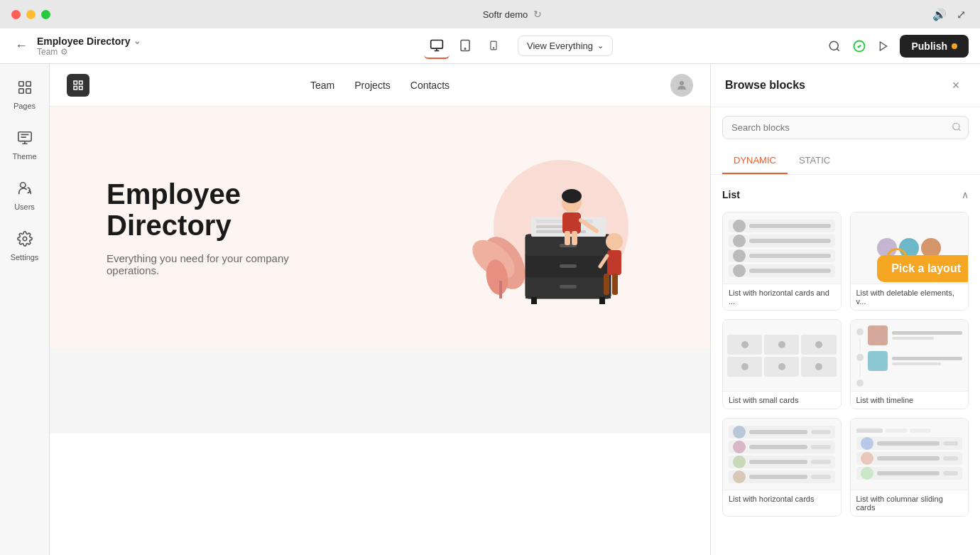  What do you see at coordinates (834, 46) in the screenshot?
I see `user-search-btn` at bounding box center [834, 46].